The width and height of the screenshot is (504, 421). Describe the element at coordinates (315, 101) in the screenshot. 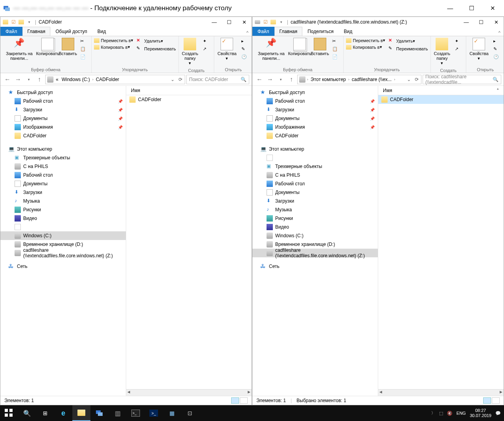

I see `nav-desktop: Рабочий стол📌` at that location.